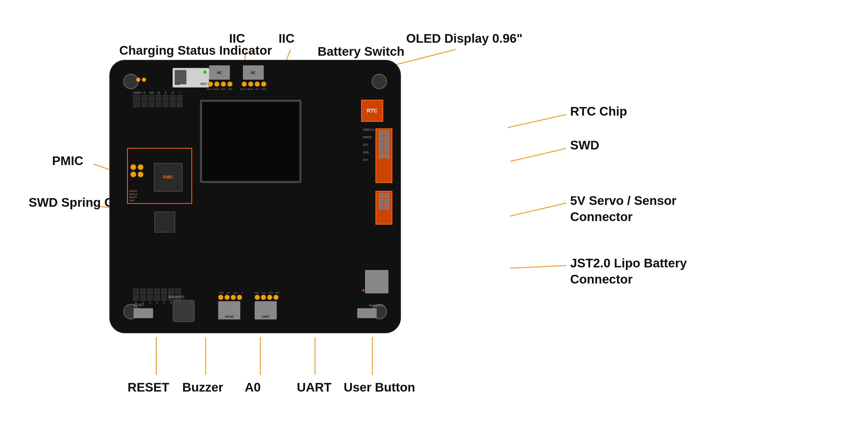 The image size is (868, 434). Describe the element at coordinates (180, 93) in the screenshot. I see `pin-label-7: 7` at that location.